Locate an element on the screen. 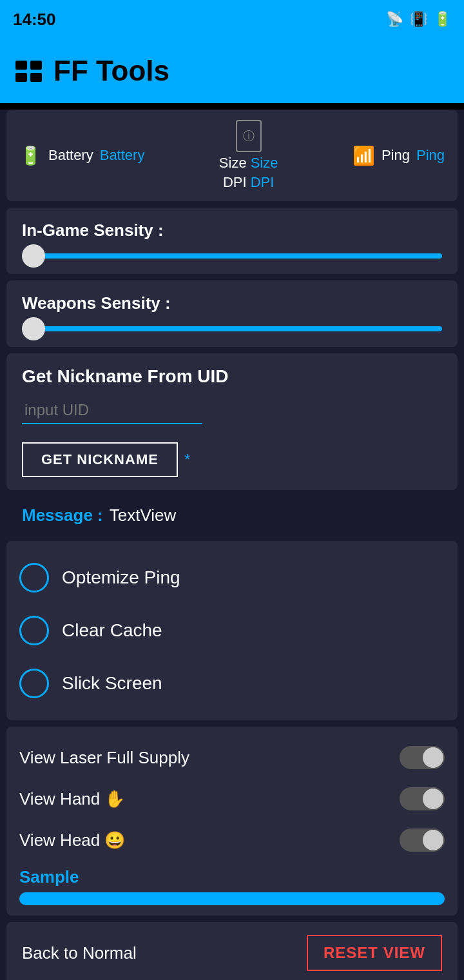 The width and height of the screenshot is (464, 980). reset-view-button: RESET VIEW is located at coordinates (374, 953).